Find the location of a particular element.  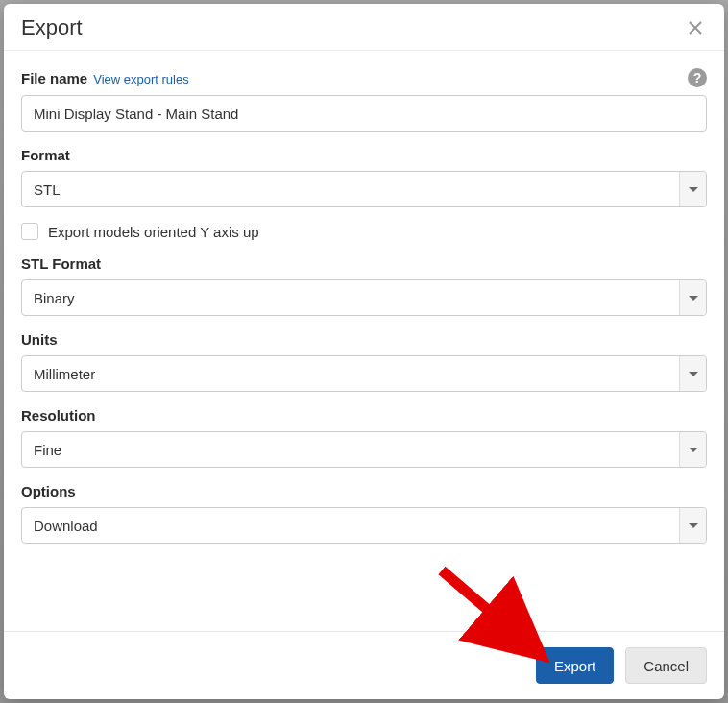

close-icon is located at coordinates (695, 28).